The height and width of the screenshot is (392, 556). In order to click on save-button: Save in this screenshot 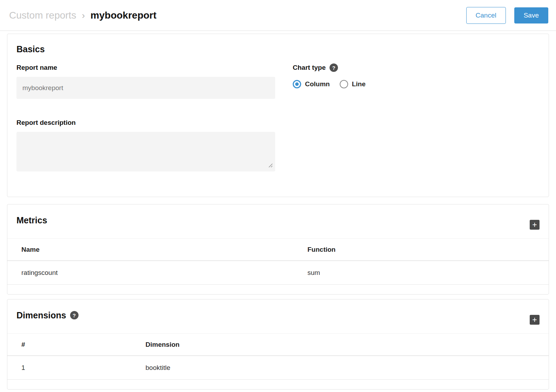, I will do `click(531, 15)`.